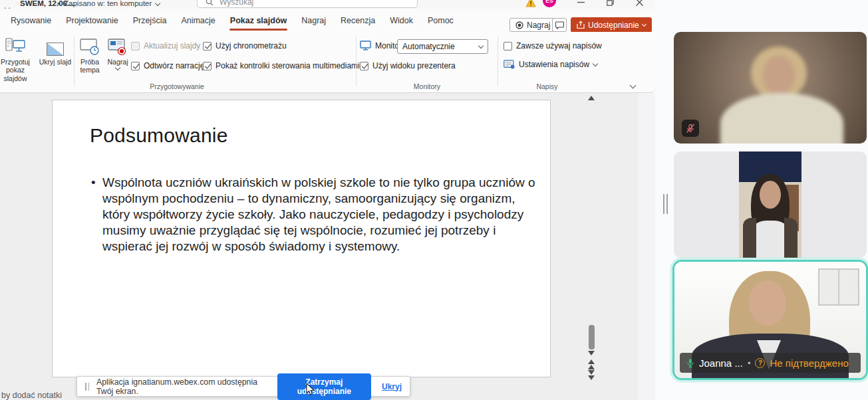  Describe the element at coordinates (311, 389) in the screenshot. I see `mouse-cursor` at that location.